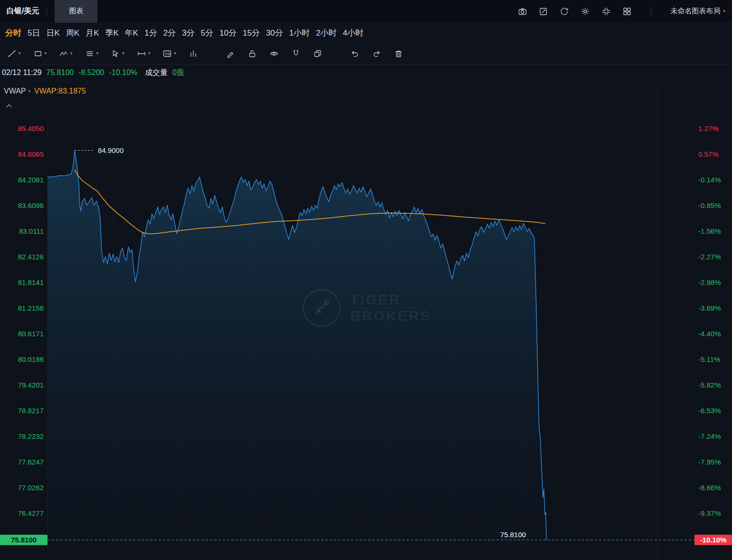 Image resolution: width=732 pixels, height=560 pixels. Describe the element at coordinates (564, 11) in the screenshot. I see `refresh-icon` at that location.